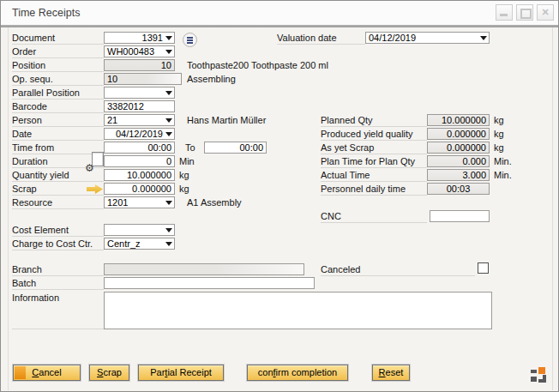 The image size is (559, 392). Describe the element at coordinates (139, 134) in the screenshot. I see `date-field: 04/12/2019` at that location.